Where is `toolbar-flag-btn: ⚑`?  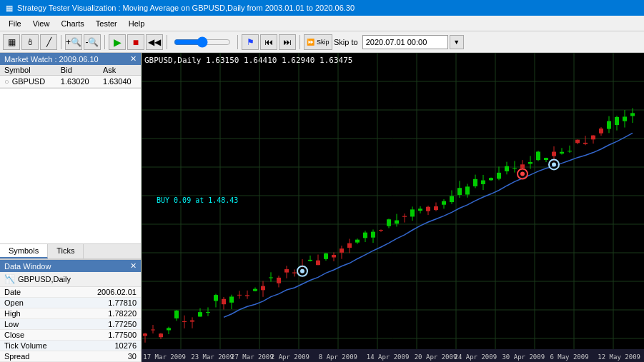
toolbar-flag-btn: ⚑ is located at coordinates (250, 42).